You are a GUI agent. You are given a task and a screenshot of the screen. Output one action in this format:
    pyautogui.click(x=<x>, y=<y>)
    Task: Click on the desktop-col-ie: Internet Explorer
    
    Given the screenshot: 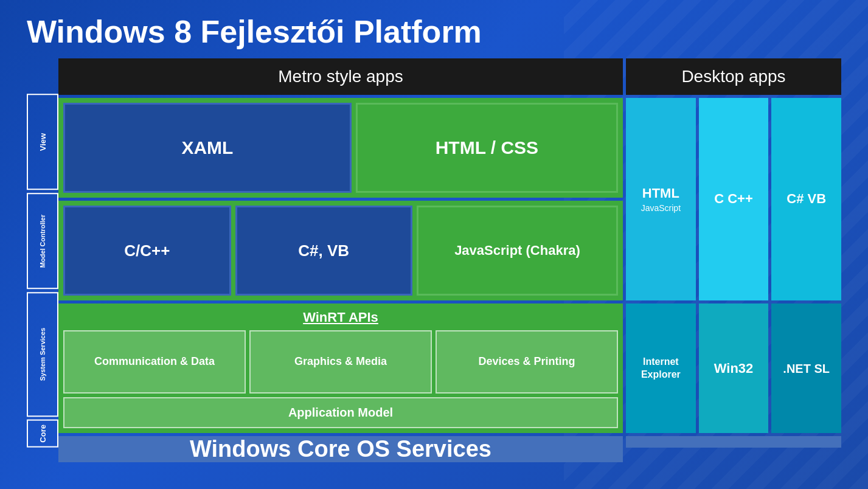 What is the action you would take?
    pyautogui.click(x=661, y=369)
    